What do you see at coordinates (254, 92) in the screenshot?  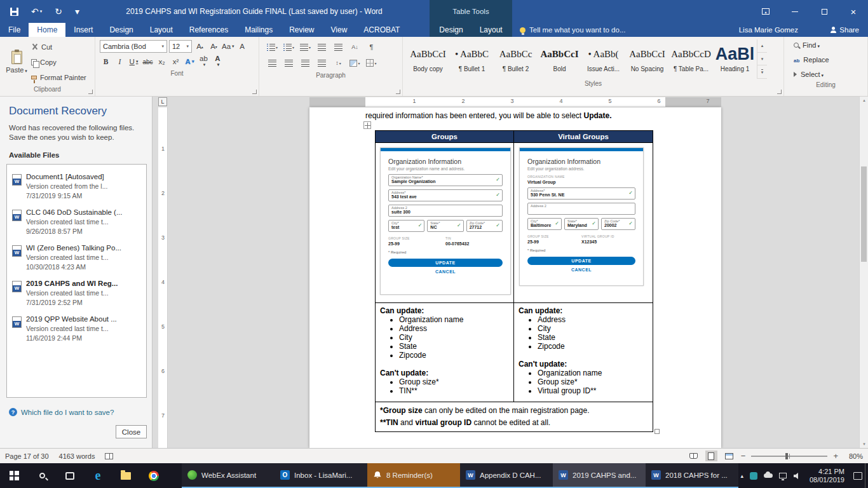 I see `font-dialog-launcher-icon` at bounding box center [254, 92].